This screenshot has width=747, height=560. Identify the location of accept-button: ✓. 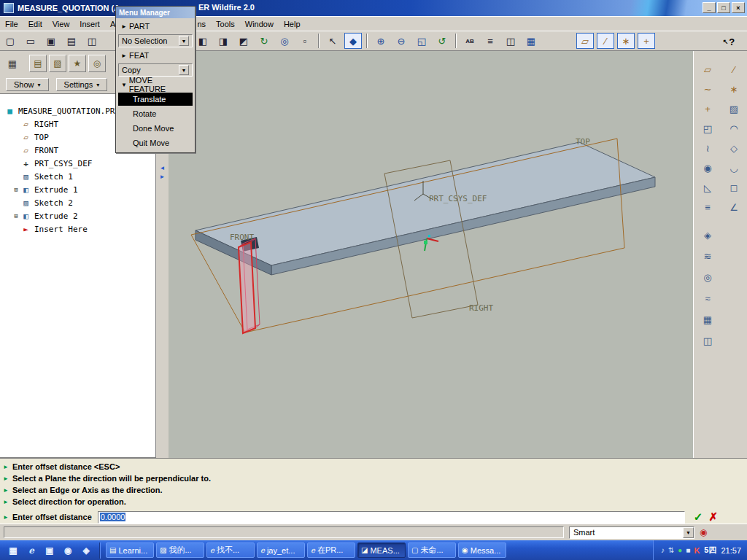
(699, 517).